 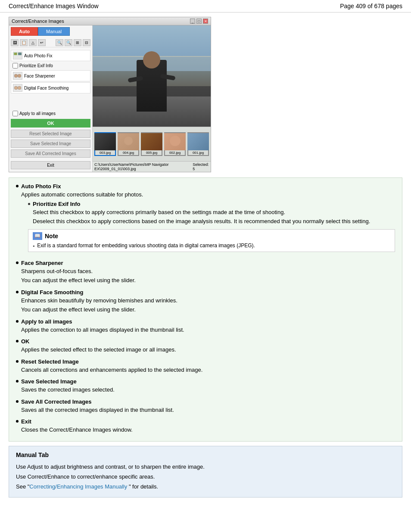 I want to click on sub-desc-exif-1: Select this checkbox to apply correction…, so click(x=202, y=212).